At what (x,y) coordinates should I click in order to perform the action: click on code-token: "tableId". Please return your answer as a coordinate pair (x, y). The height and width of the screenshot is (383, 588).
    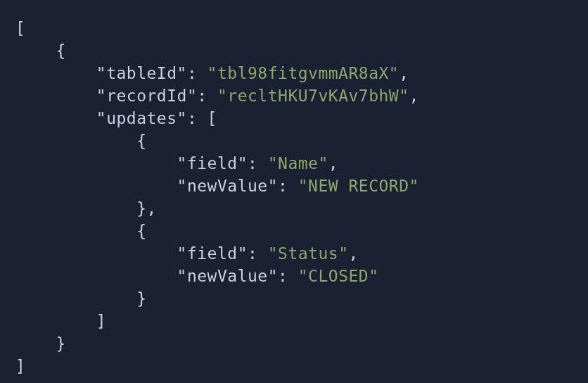
    Looking at the image, I should click on (142, 73).